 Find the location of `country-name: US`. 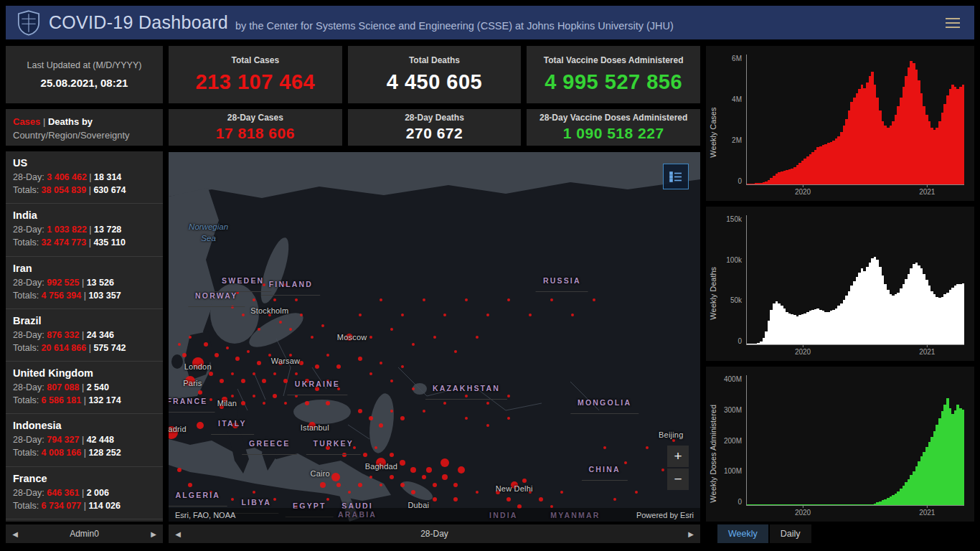

country-name: US is located at coordinates (85, 163).